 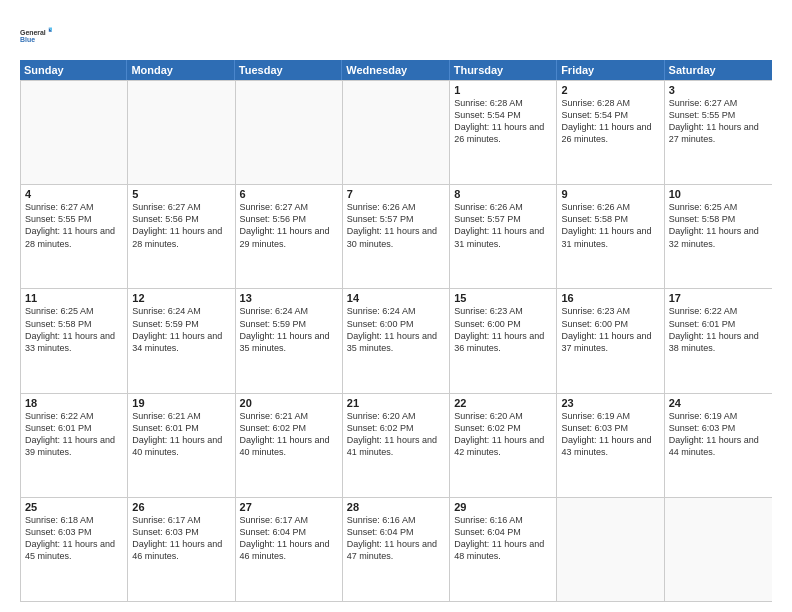 What do you see at coordinates (718, 446) in the screenshot?
I see `day-cell-24: 24Sunrise: 6:19 AM Sunset: 6:03 PM Dayli…` at bounding box center [718, 446].